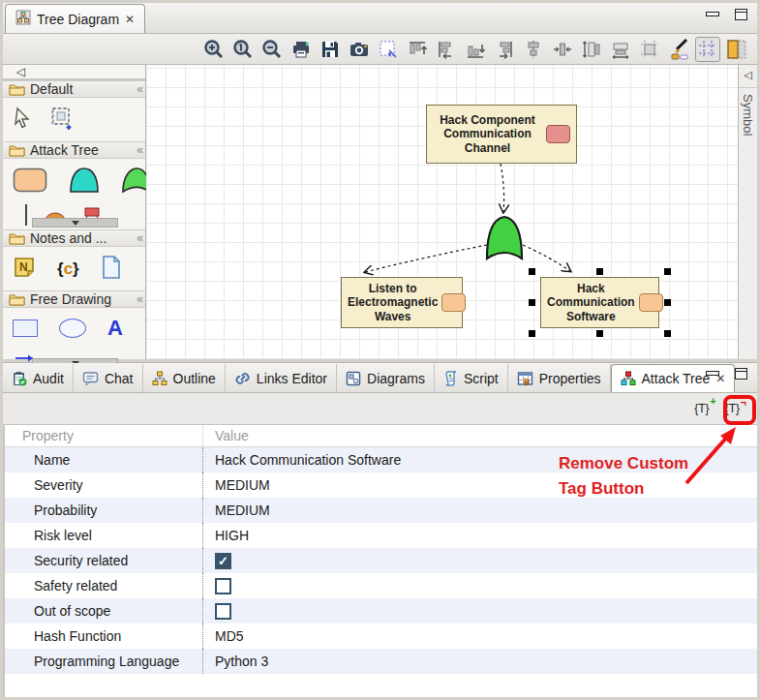 The image size is (760, 700). I want to click on select-cursor-tool, so click(23, 120).